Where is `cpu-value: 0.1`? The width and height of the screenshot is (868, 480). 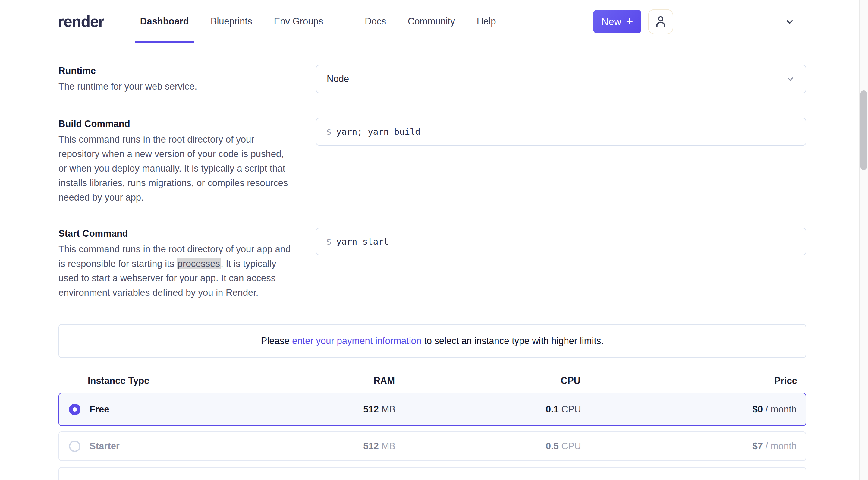
cpu-value: 0.1 is located at coordinates (552, 409).